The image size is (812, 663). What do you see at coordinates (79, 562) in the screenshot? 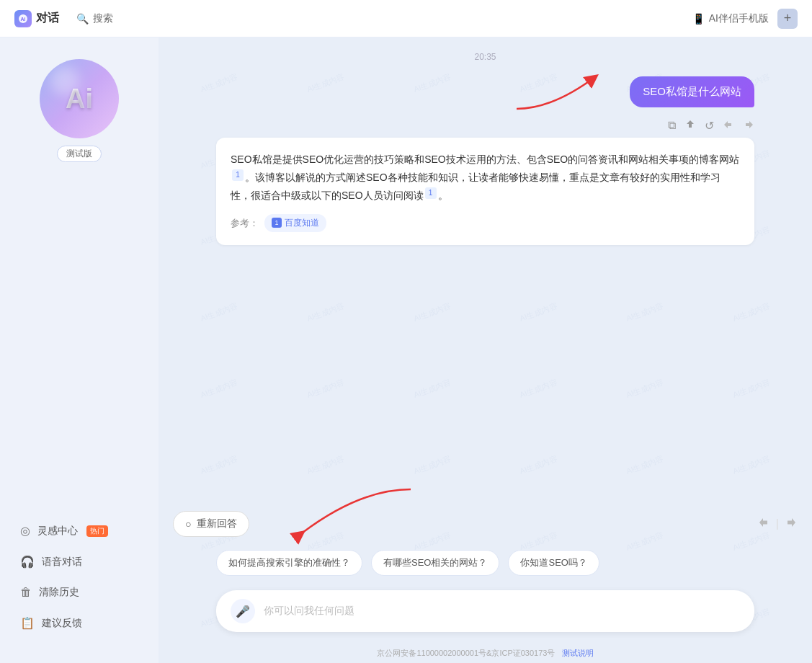
I see `sidebar-item-voice: 🎧 语音对话` at bounding box center [79, 562].